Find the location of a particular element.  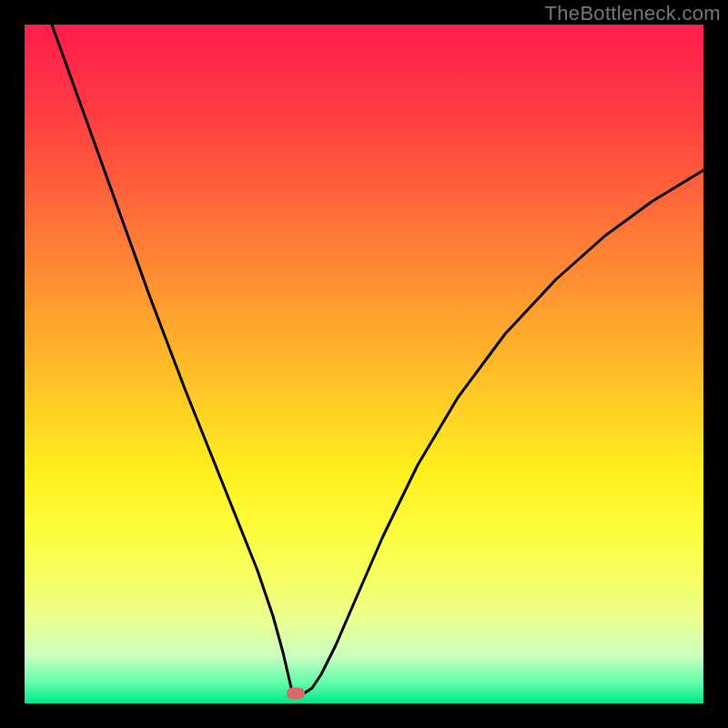

watermark-text: TheBottleneck.com is located at coordinates (633, 14).